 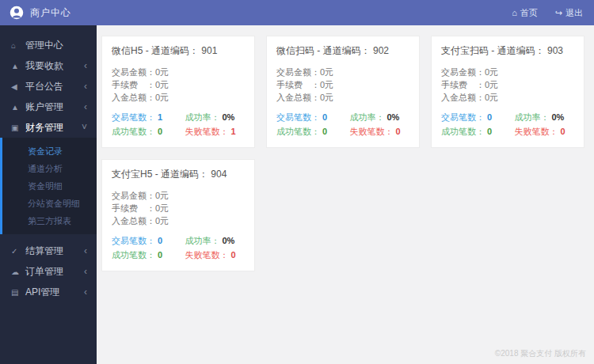 I want to click on dashboard-icon: ⌂, so click(x=18, y=46).